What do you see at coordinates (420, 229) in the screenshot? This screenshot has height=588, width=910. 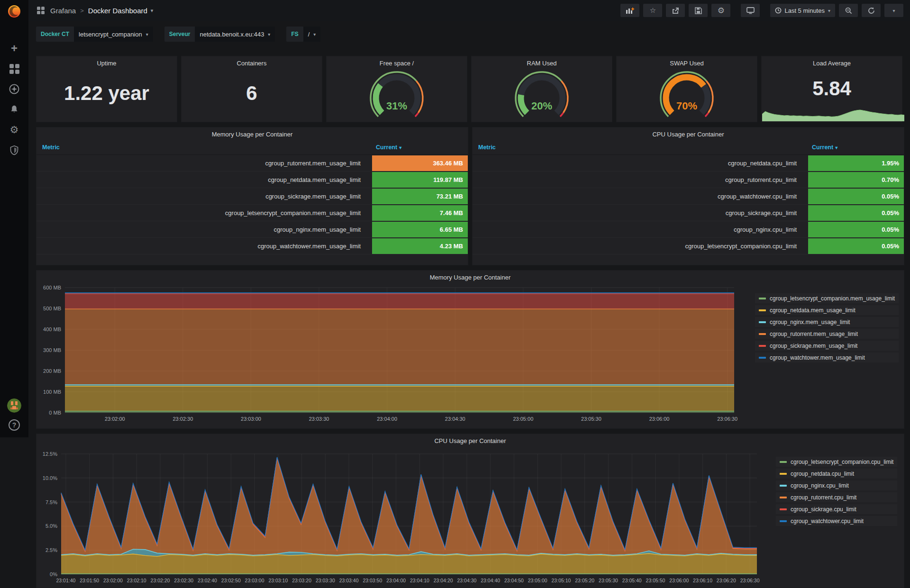 I see `value-cell: 6.65 MB` at bounding box center [420, 229].